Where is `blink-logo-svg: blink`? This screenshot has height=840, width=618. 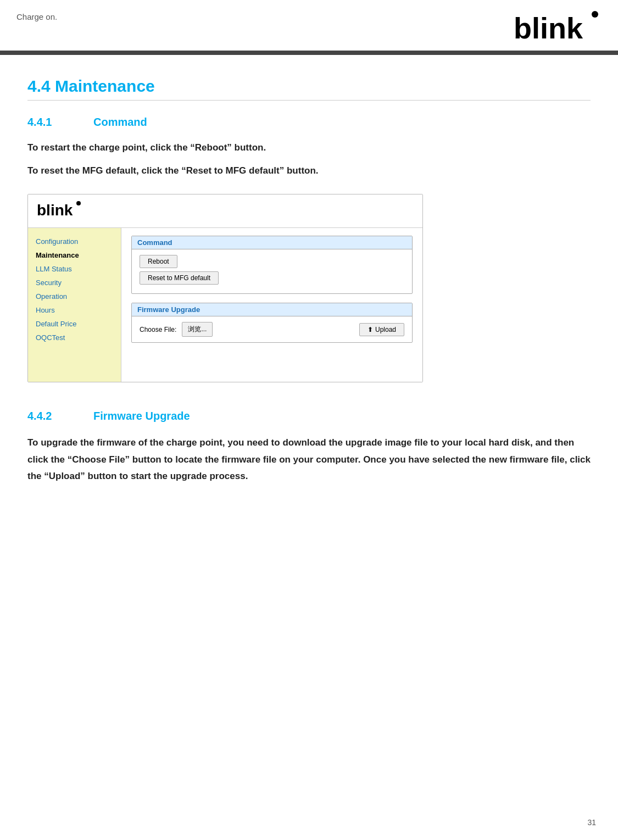
blink-logo-svg: blink is located at coordinates (558, 27).